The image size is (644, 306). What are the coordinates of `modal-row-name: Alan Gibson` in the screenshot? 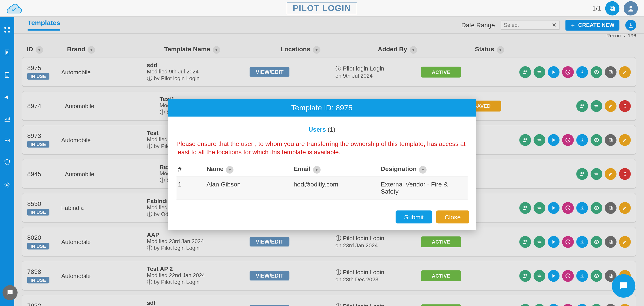 It's located at (250, 188).